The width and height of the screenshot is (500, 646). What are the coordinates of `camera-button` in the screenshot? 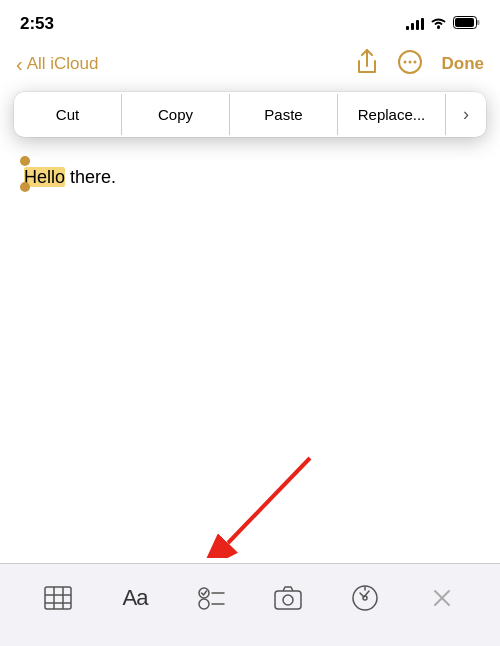 It's located at (288, 598).